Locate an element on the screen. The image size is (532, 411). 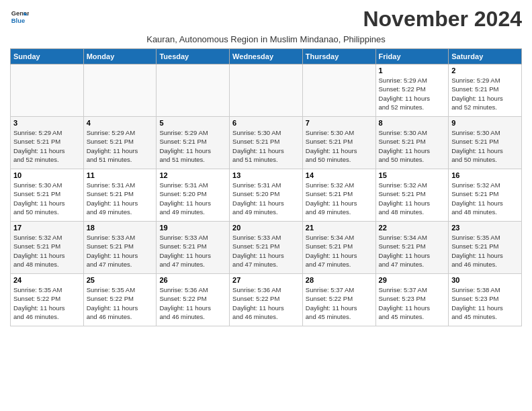
day-number: 27 is located at coordinates (266, 280).